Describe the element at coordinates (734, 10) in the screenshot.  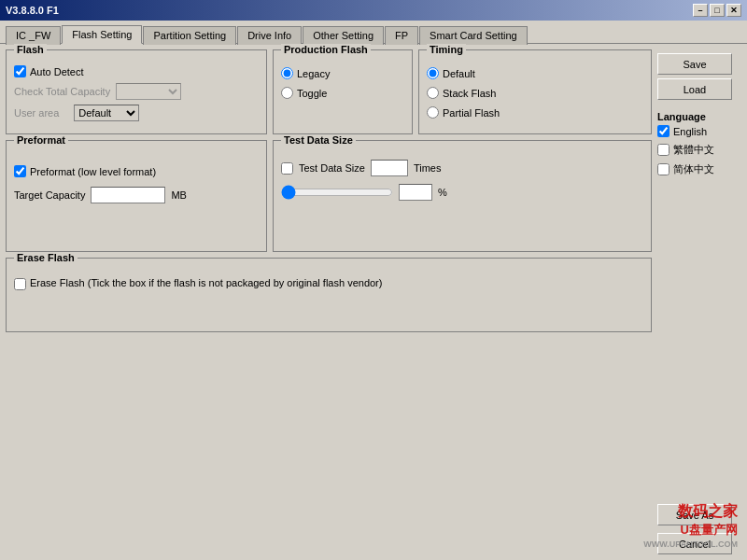
I see `close-button: ✕` at that location.